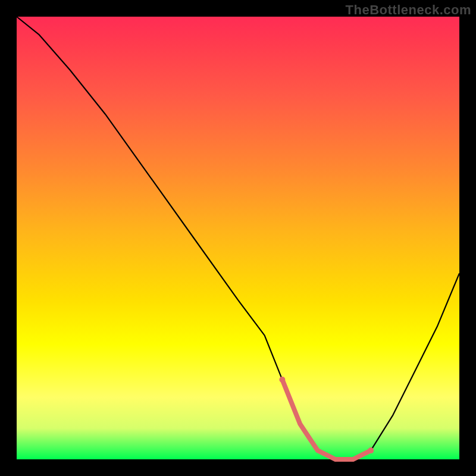 This screenshot has height=476, width=476. What do you see at coordinates (282, 380) in the screenshot?
I see `highlight-dot-left` at bounding box center [282, 380].